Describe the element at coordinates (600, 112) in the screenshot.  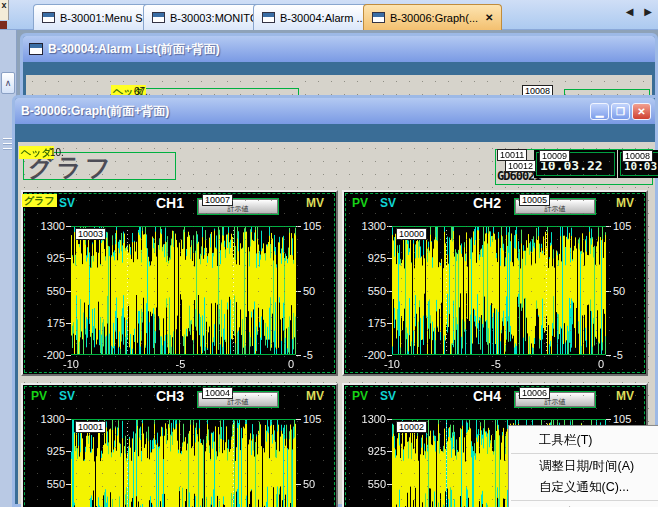
I see `minimize-button: ▁` at that location.